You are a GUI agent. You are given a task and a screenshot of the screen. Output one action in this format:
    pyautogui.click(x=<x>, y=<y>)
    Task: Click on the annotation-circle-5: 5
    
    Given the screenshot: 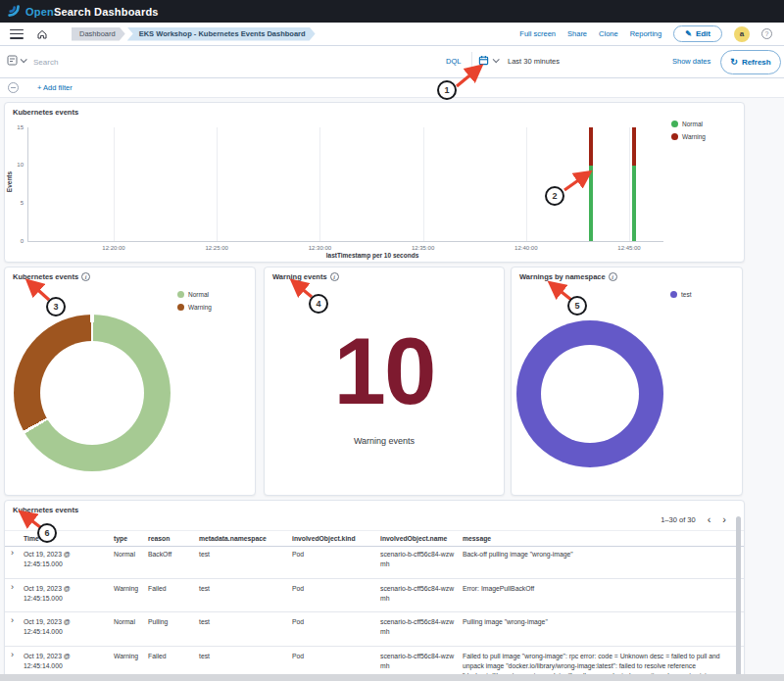 What is the action you would take?
    pyautogui.click(x=577, y=306)
    